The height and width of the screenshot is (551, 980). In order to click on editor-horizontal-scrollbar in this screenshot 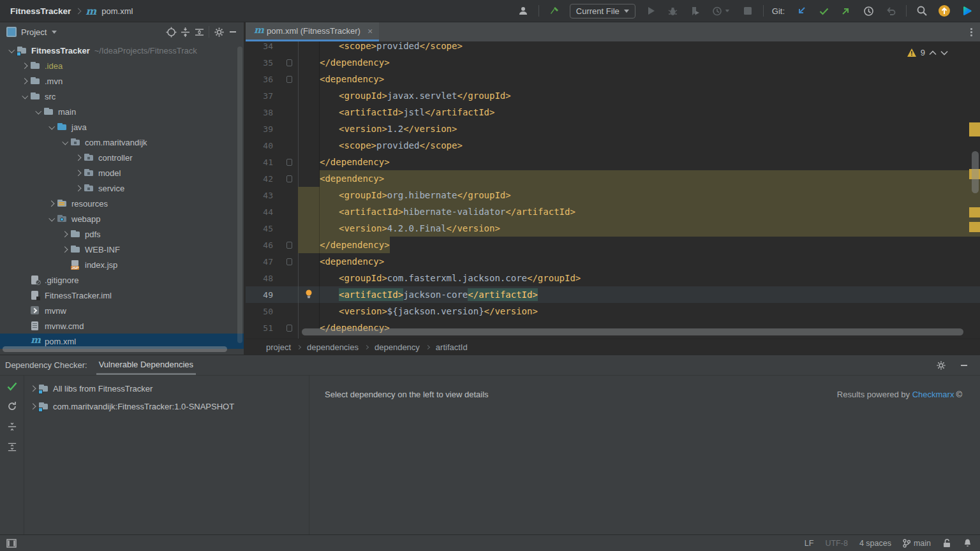, I will do `click(633, 332)`.